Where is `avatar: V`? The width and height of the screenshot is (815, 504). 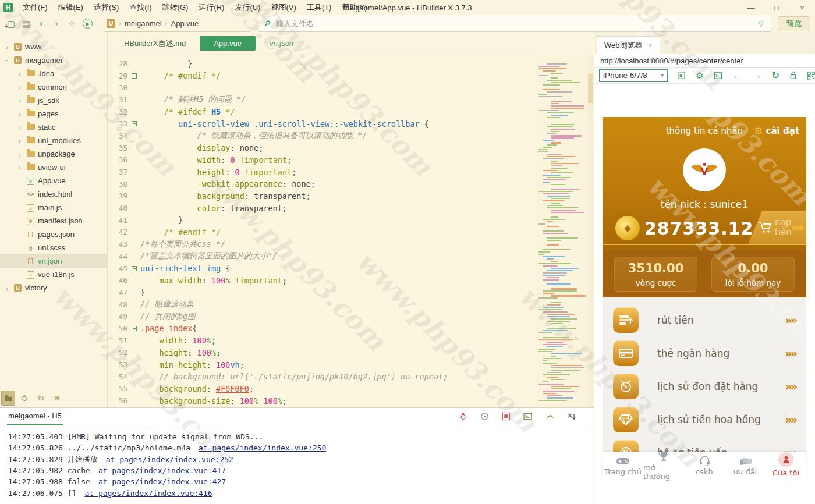 avatar: V is located at coordinates (704, 170).